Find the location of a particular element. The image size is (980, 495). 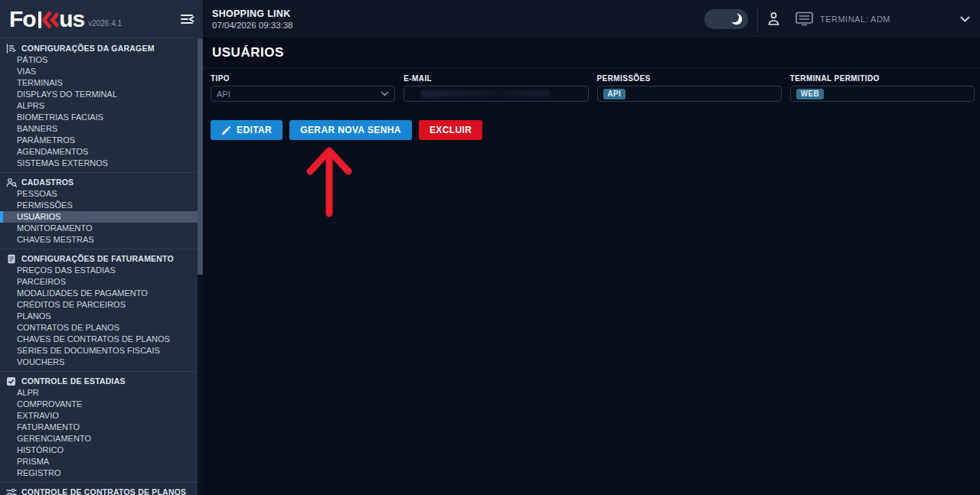

sidebar-item-vouchers: VOUCHERS is located at coordinates (99, 363).